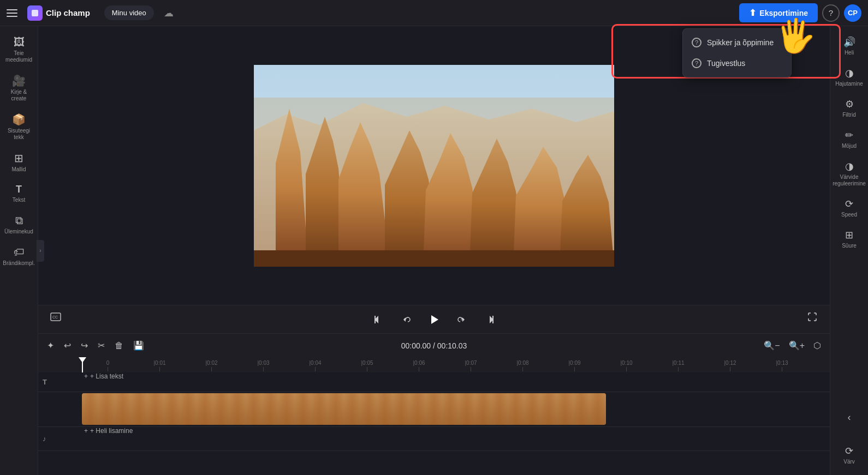  I want to click on varvide-icon: ◑, so click(849, 166).